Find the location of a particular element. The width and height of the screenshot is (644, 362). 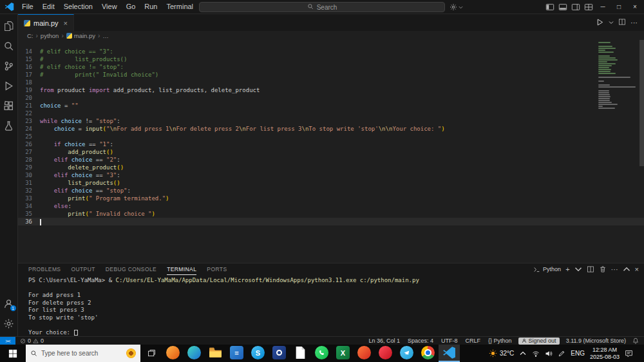

split-terminal-icon is located at coordinates (591, 269).